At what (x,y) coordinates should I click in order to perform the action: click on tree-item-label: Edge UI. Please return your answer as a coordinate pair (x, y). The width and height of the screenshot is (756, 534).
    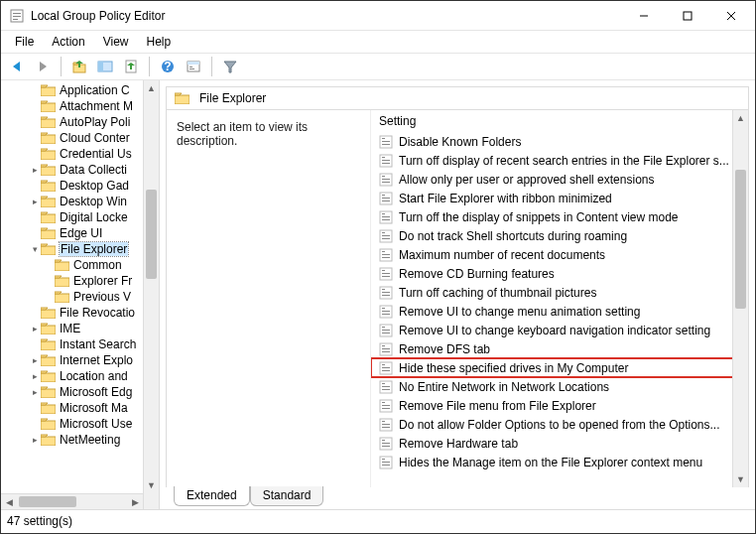
    Looking at the image, I should click on (81, 233).